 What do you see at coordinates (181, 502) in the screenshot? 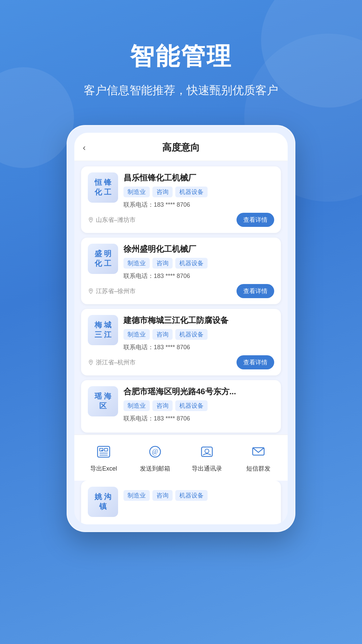
I see `card-top: 姚 沟镇 制造业 咨询 机器设备` at bounding box center [181, 502].